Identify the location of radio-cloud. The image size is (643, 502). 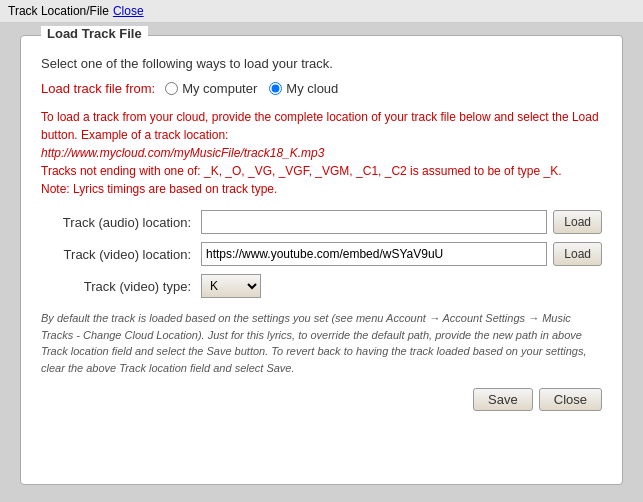
(276, 88).